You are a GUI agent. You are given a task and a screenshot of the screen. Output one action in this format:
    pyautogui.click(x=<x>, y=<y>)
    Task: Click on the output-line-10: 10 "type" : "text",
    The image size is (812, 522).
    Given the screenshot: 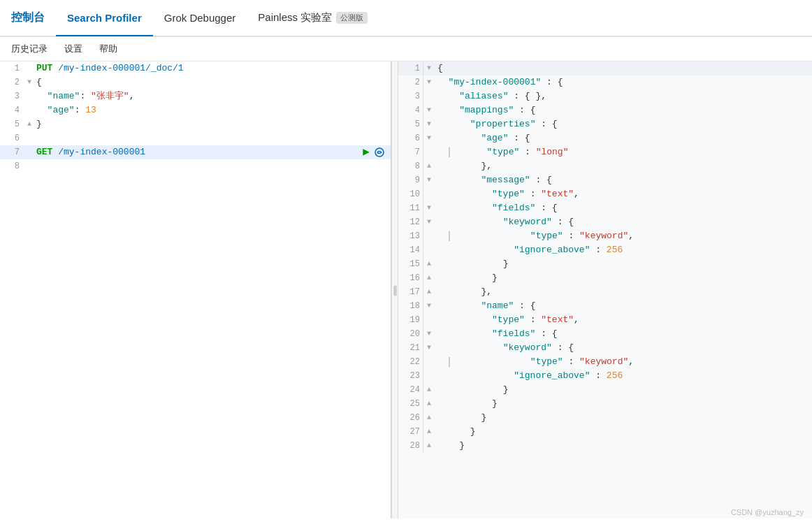 What is the action you would take?
    pyautogui.click(x=605, y=194)
    